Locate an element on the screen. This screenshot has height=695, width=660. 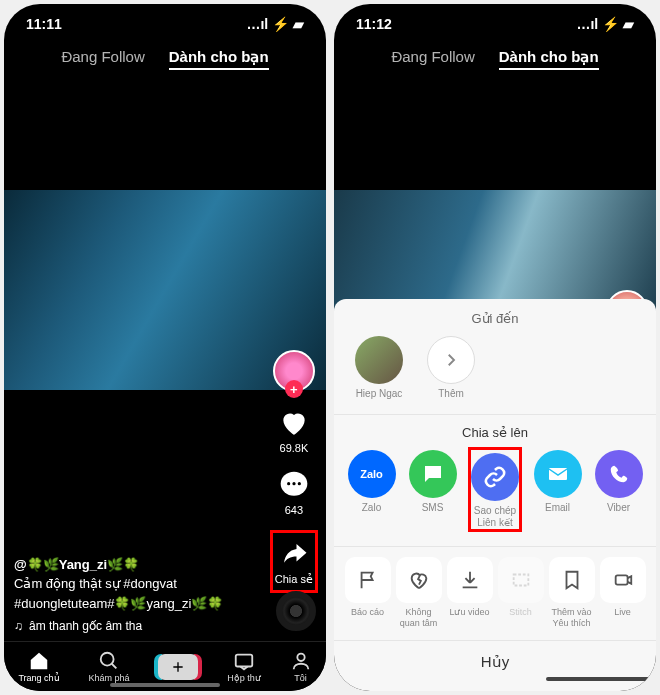
flag-icon is located at coordinates (368, 580).